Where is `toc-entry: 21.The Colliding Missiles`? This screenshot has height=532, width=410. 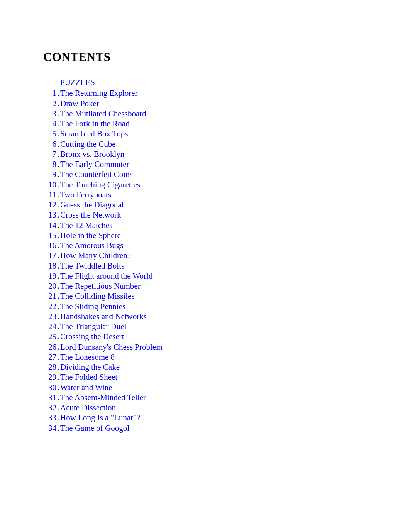 toc-entry: 21.The Colliding Missiles is located at coordinates (227, 296).